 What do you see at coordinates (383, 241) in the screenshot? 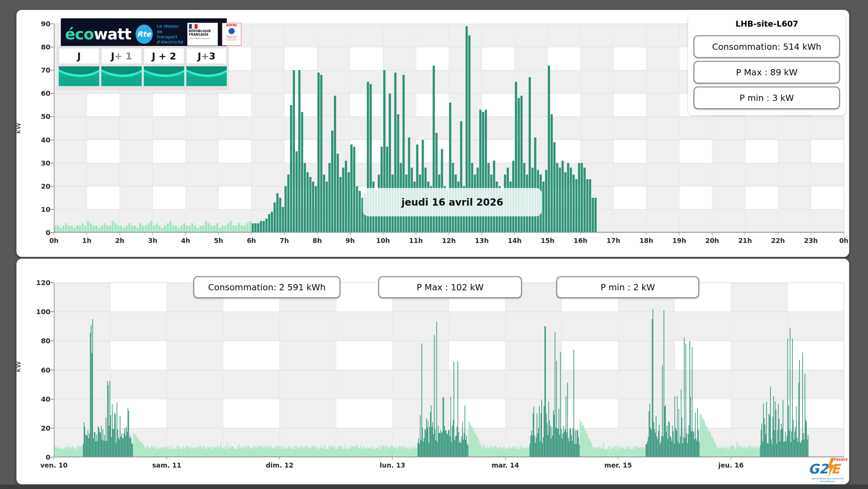
I see `x-tick-label: 10h` at bounding box center [383, 241].